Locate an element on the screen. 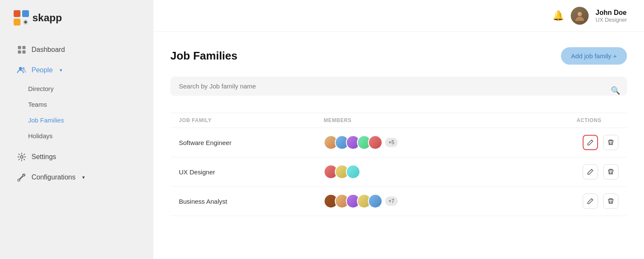 The image size is (644, 259). user-role: UX Designer is located at coordinates (611, 20).